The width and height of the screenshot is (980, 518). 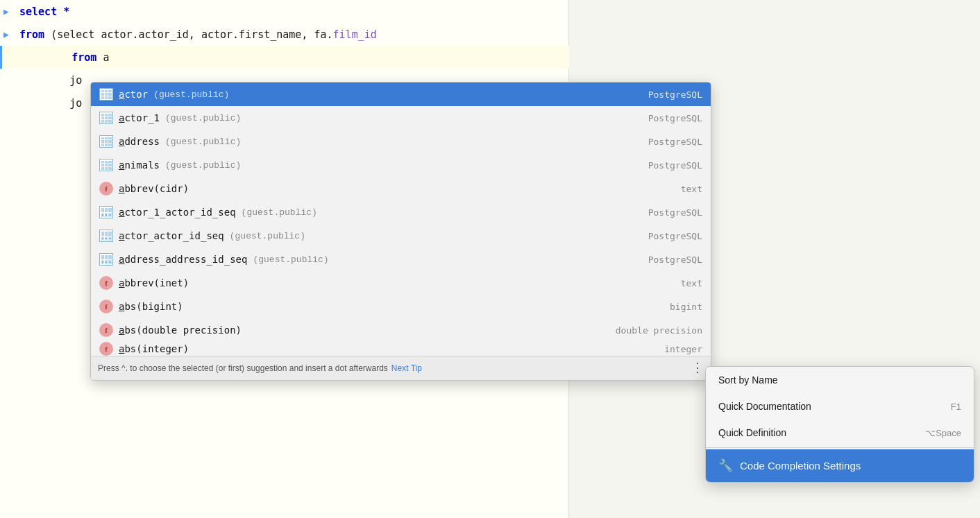 I want to click on item-type-abbrev-inet: text, so click(x=691, y=283).